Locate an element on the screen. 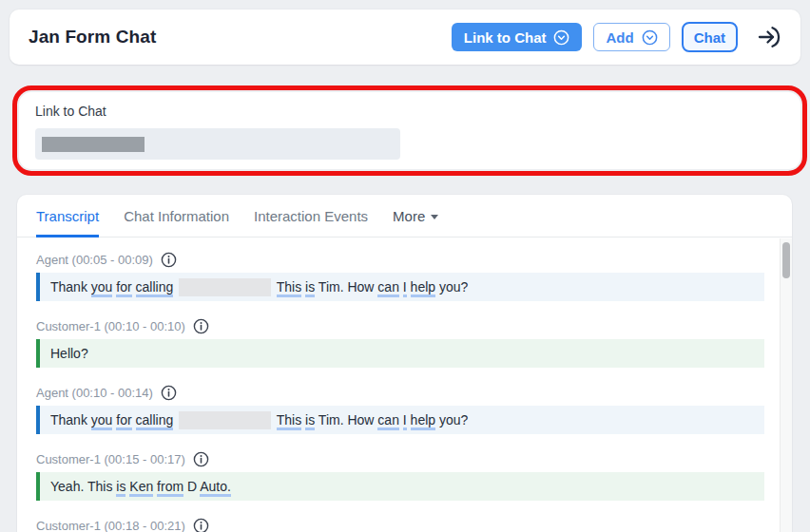  transcript-entry: Customer-1 (00:15 - 00:17) Yeah. This is… is located at coordinates (400, 476).